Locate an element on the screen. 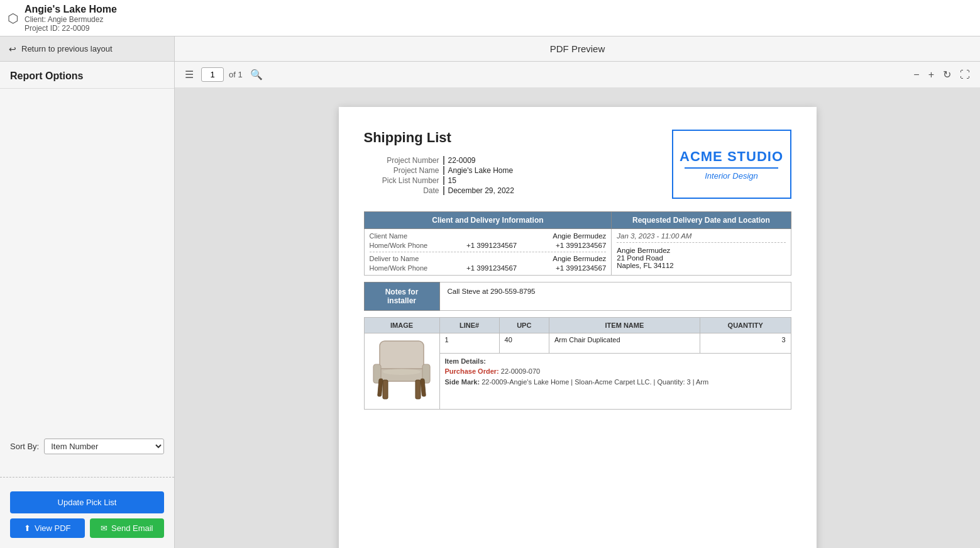 The height and width of the screenshot is (548, 980). sort-by-label: Sort By: is located at coordinates (25, 447).